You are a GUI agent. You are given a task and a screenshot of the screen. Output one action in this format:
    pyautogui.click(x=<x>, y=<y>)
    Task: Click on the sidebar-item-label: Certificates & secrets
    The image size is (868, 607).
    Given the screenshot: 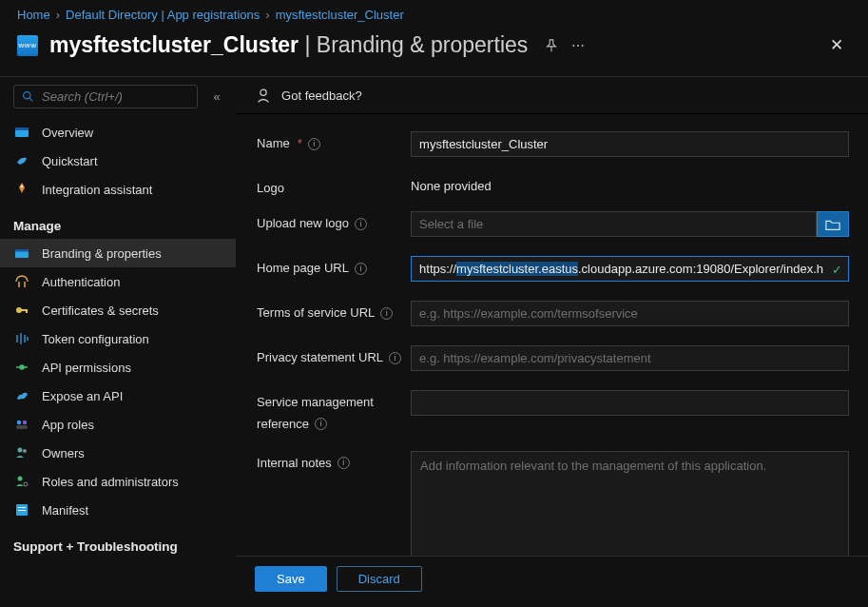 What is the action you would take?
    pyautogui.click(x=101, y=310)
    